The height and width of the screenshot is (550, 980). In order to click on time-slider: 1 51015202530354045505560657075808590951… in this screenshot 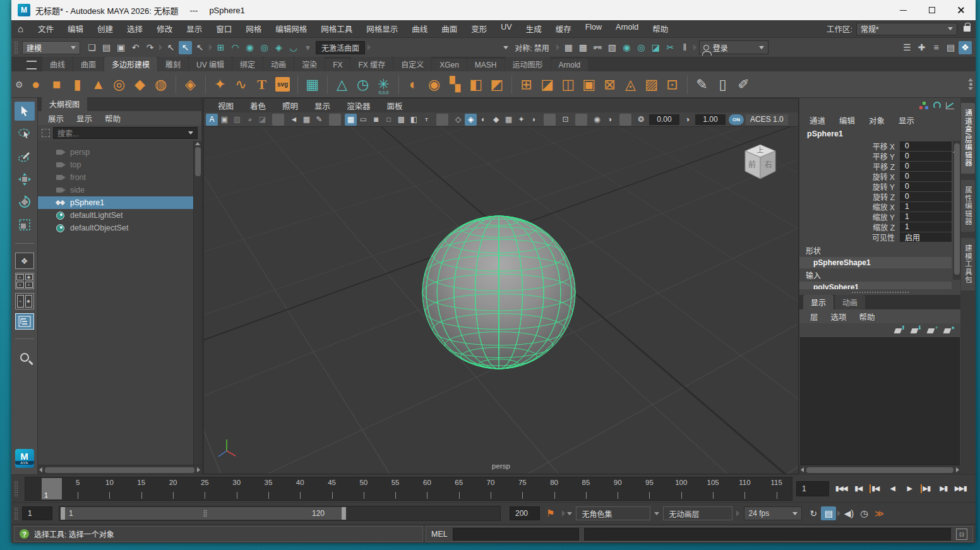, I will do `click(409, 489)`.